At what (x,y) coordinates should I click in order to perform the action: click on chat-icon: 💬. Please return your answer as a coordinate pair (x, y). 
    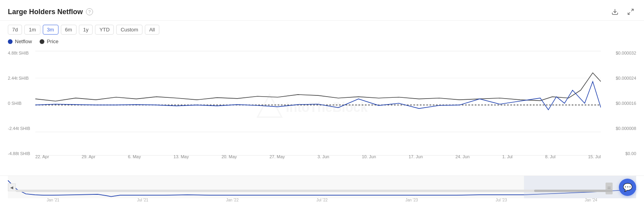
    Looking at the image, I should click on (628, 187).